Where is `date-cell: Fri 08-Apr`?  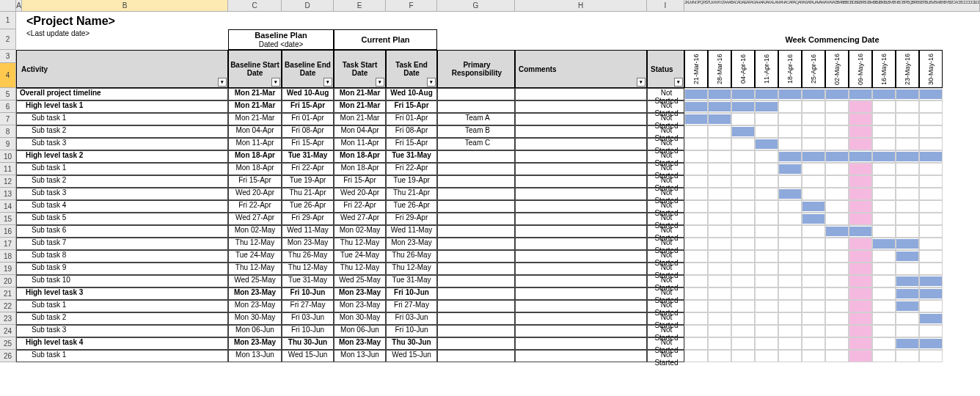
date-cell: Fri 08-Apr is located at coordinates (412, 132).